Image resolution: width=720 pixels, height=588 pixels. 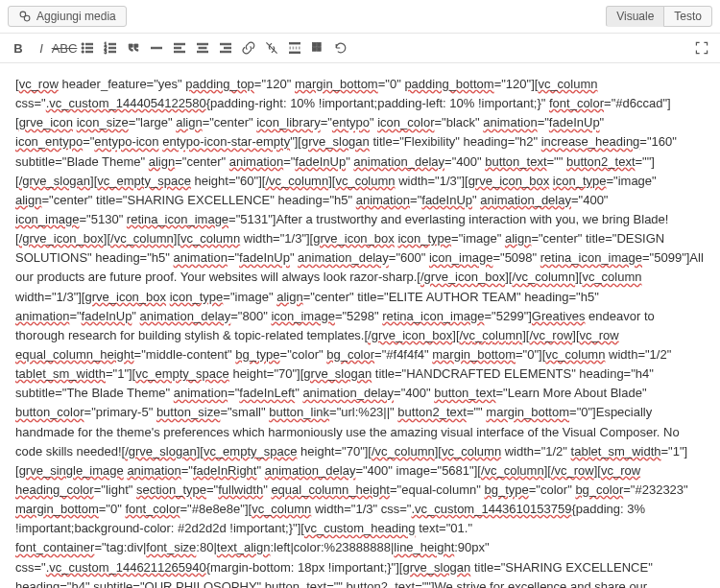 I want to click on align-right-button, so click(x=226, y=48).